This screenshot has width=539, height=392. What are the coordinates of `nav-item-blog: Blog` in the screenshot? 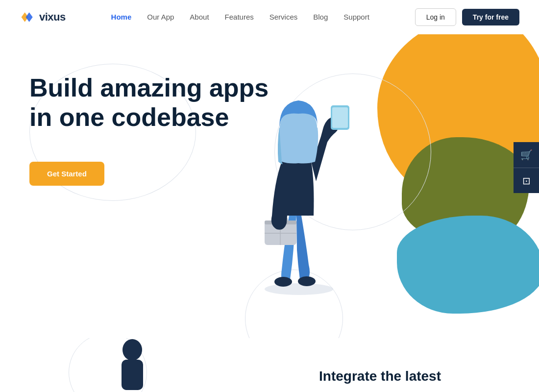 It's located at (320, 17).